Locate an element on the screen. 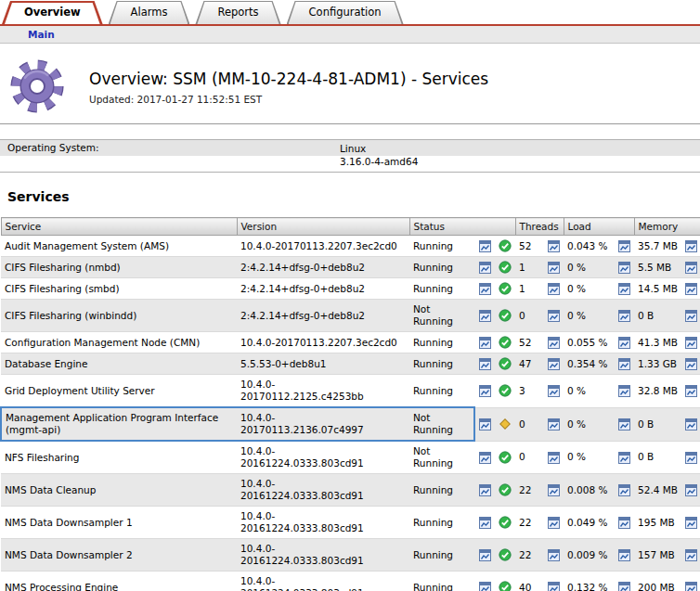  page-header-text: Overview: SSM (MM-10-224-4-81-ADM1) - Se… is located at coordinates (289, 82).